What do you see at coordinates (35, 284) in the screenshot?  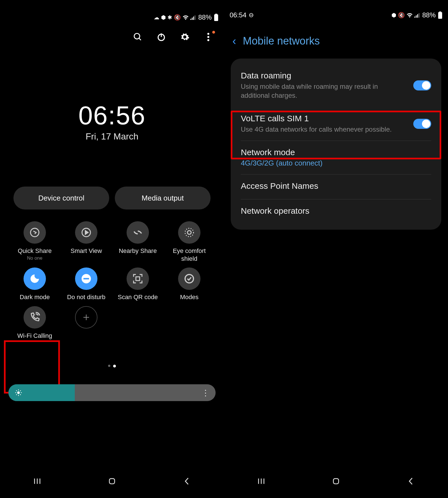 I see `tile-dark-mode: Dark mode` at bounding box center [35, 284].